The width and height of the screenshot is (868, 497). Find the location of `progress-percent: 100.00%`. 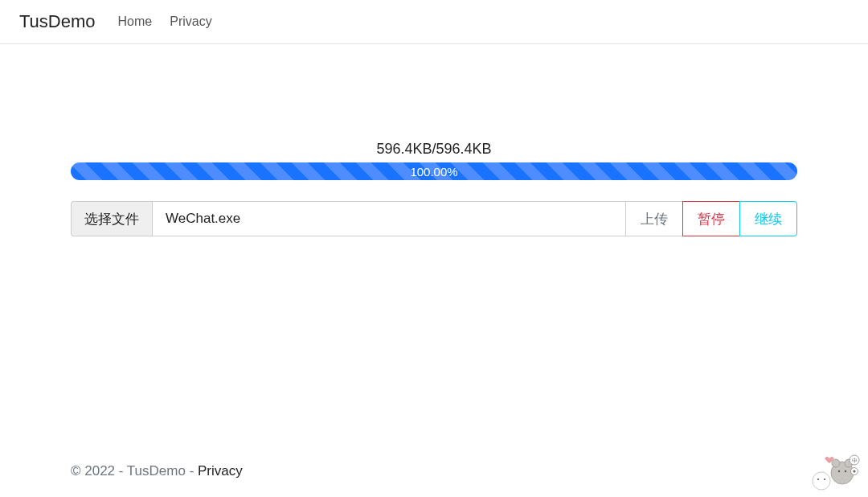

progress-percent: 100.00% is located at coordinates (434, 172).